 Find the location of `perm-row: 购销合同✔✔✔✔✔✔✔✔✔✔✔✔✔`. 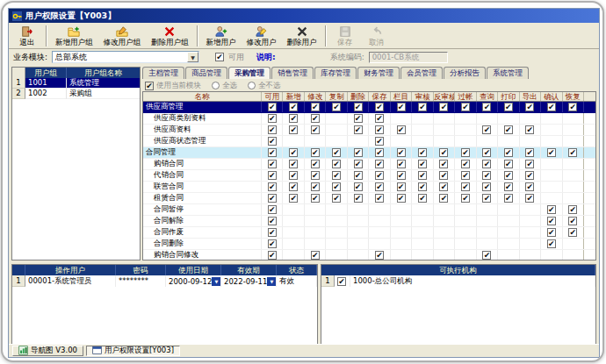

perm-row: 购销合同✔✔✔✔✔✔✔✔✔✔✔✔✔ is located at coordinates (369, 165).